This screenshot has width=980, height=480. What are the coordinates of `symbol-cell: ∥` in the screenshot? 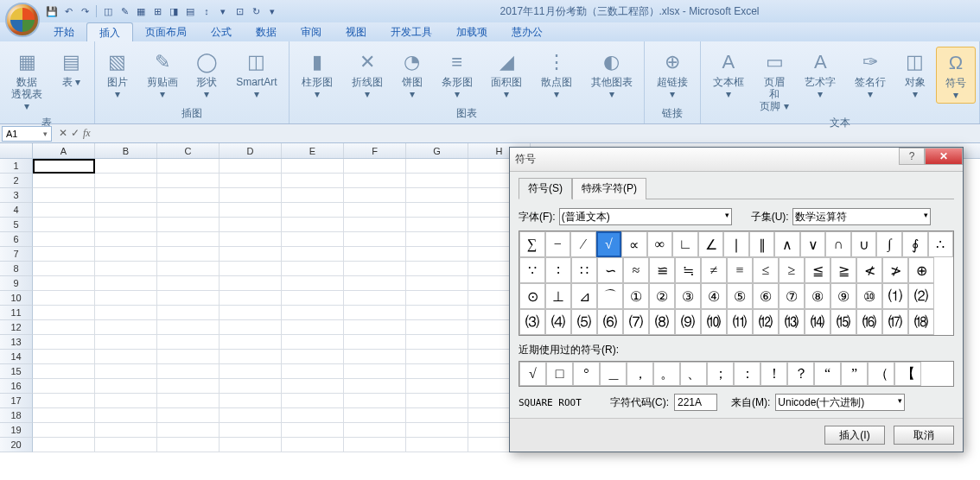 It's located at (762, 244).